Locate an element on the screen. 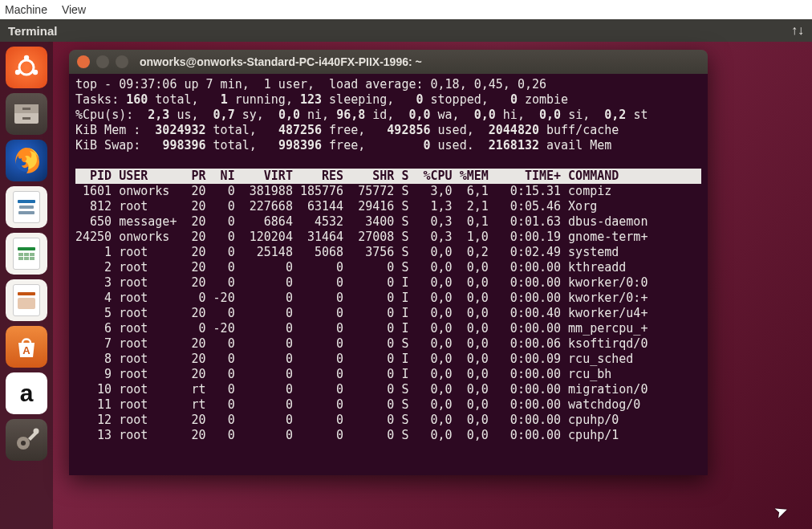  menu-view: View is located at coordinates (74, 10).